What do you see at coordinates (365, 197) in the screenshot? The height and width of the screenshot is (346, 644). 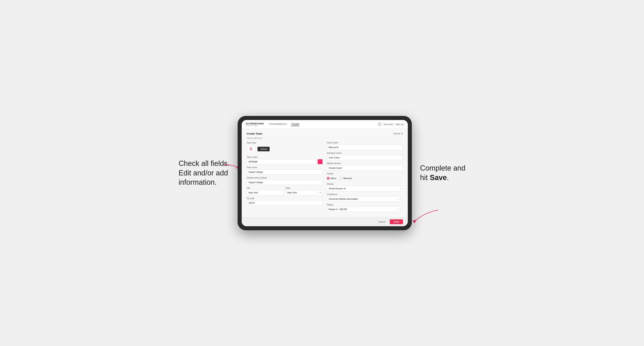 I see `conference-group: Conference University Athletic Associati…` at bounding box center [365, 197].